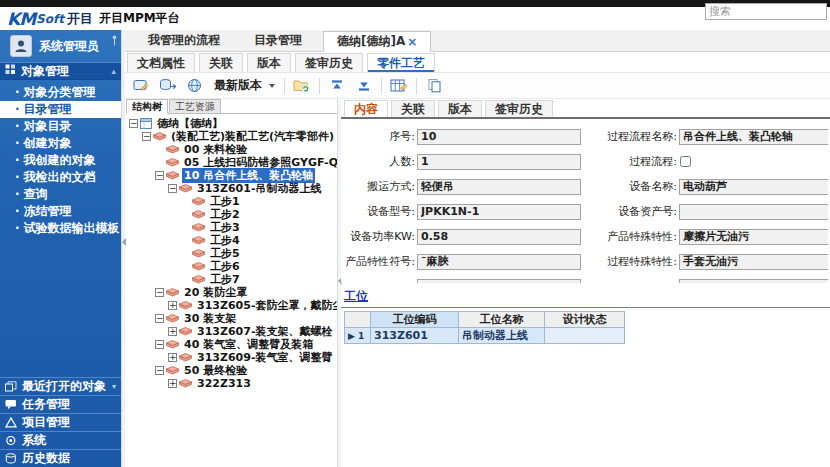 This screenshot has height=467, width=830. What do you see at coordinates (195, 86) in the screenshot?
I see `globe-icon` at bounding box center [195, 86].